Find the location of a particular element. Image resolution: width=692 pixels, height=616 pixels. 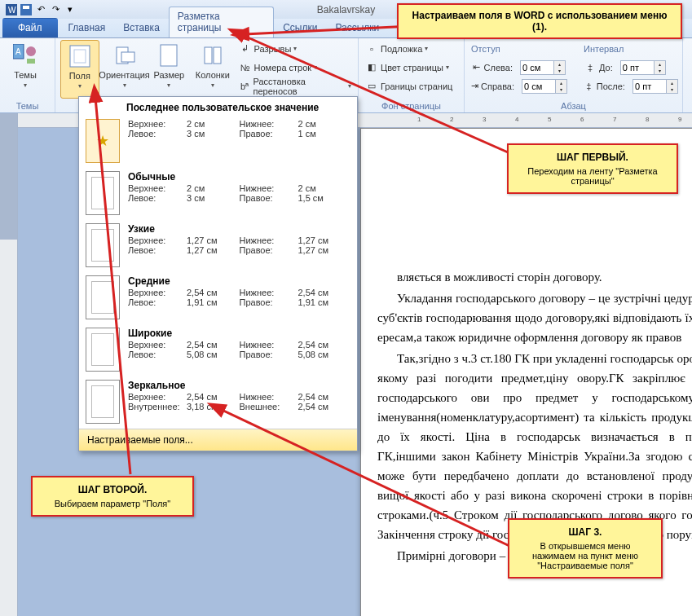

tab-page-layout: Разметка страницы is located at coordinates (222, 22).